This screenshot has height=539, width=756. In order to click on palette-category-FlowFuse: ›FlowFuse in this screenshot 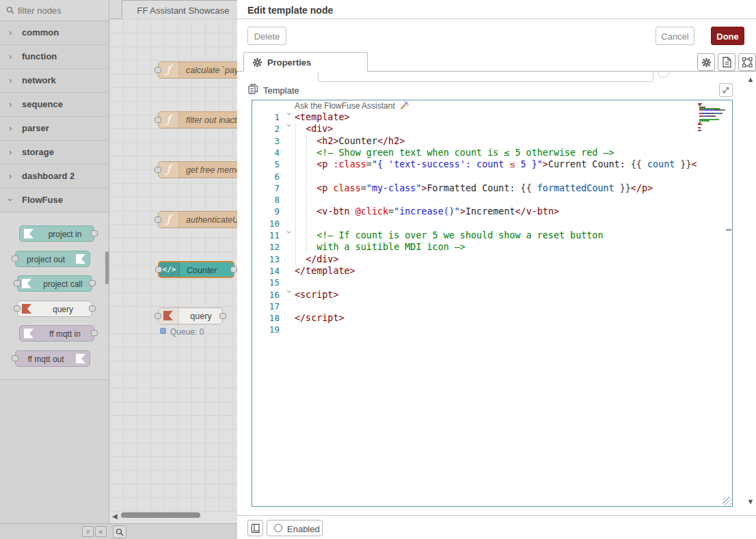, I will do `click(55, 201)`.